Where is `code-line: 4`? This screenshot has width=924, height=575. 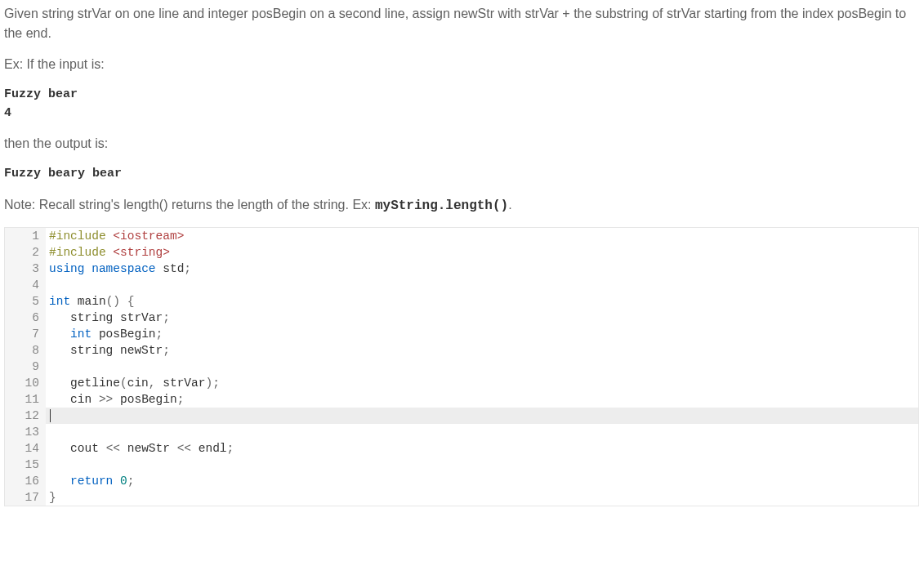
code-line: 4 is located at coordinates (462, 285).